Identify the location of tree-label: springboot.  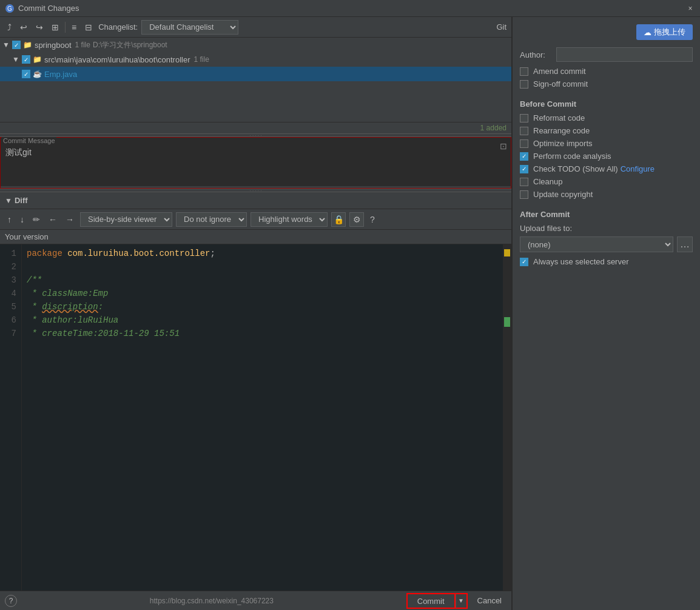
(53, 45).